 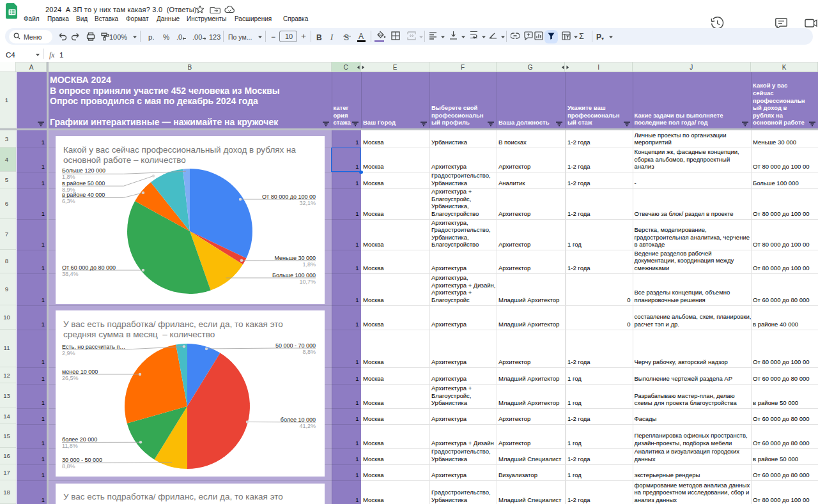 I want to click on svg-text: Больше 120 000, so click(x=84, y=171).